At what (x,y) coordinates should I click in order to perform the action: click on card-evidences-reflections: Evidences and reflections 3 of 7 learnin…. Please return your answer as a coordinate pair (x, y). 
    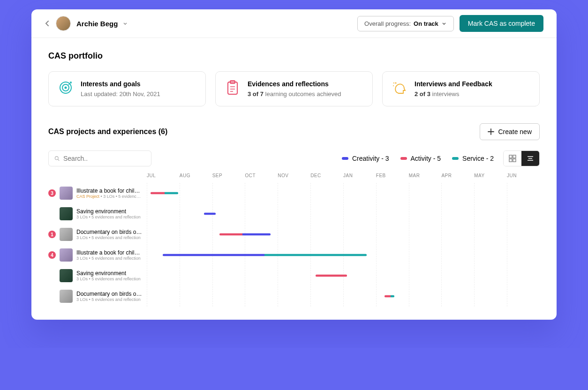
    Looking at the image, I should click on (294, 89).